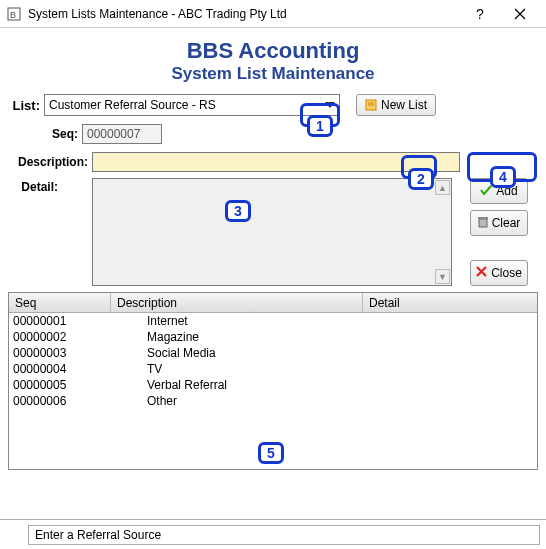 The width and height of the screenshot is (546, 549). I want to click on titlebar: B System Lists Maintenance - ABC Trading…, so click(273, 14).